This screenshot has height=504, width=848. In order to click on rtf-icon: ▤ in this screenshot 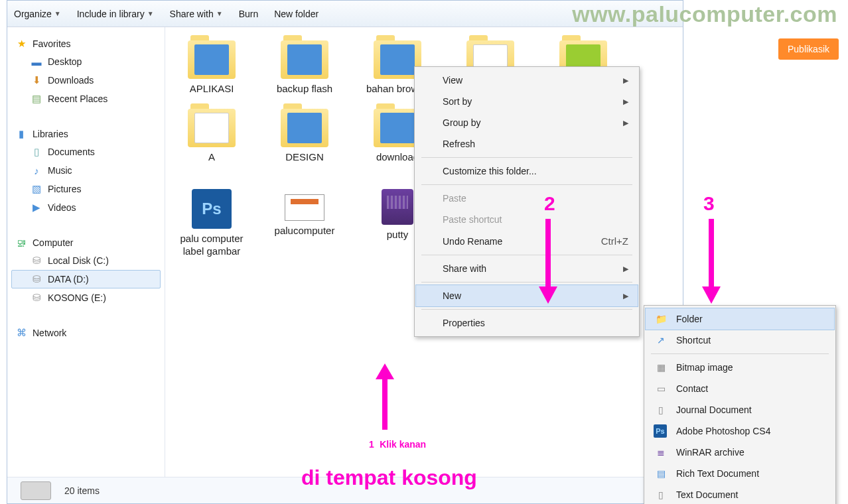, I will do `click(661, 473)`.